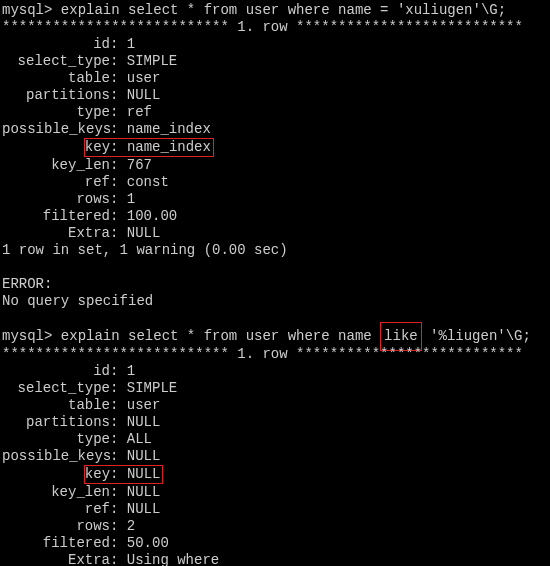 The height and width of the screenshot is (566, 550). Describe the element at coordinates (173, 559) in the screenshot. I see `result-value: Using where` at that location.